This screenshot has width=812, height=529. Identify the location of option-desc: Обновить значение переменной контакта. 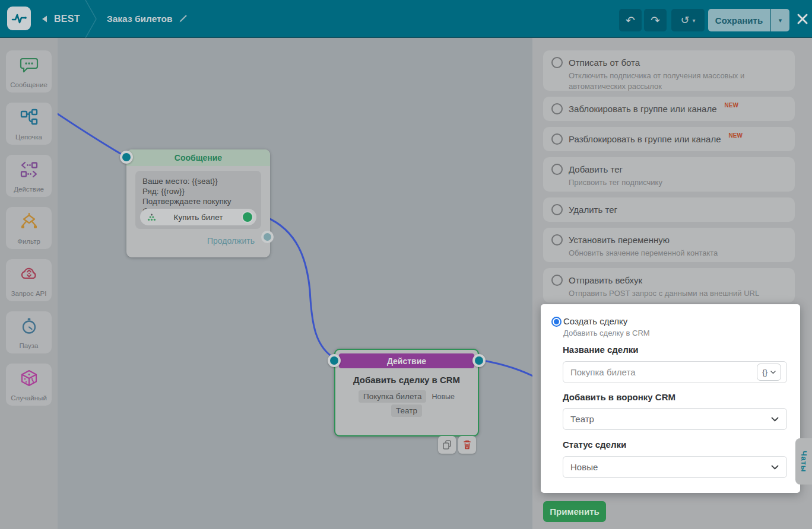
(678, 253).